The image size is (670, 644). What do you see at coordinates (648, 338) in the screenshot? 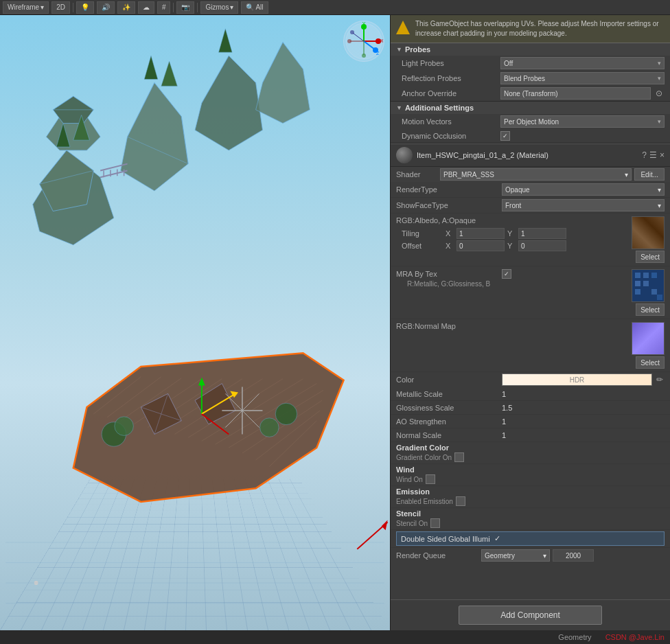
I see `normal-texture-thumb` at bounding box center [648, 338].